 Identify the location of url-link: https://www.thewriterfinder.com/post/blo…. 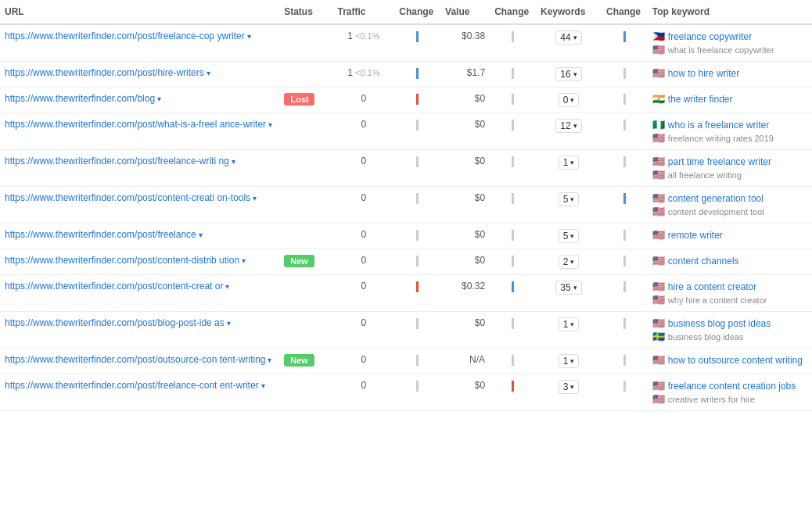
(114, 323).